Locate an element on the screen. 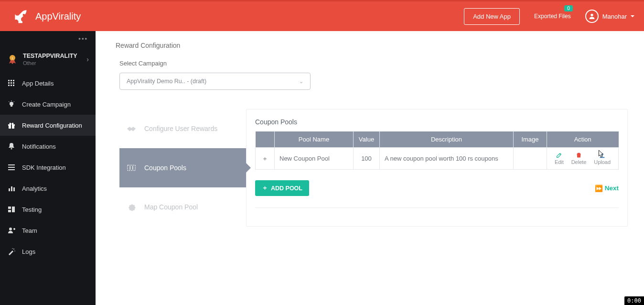  lightbulb-icon is located at coordinates (11, 104).